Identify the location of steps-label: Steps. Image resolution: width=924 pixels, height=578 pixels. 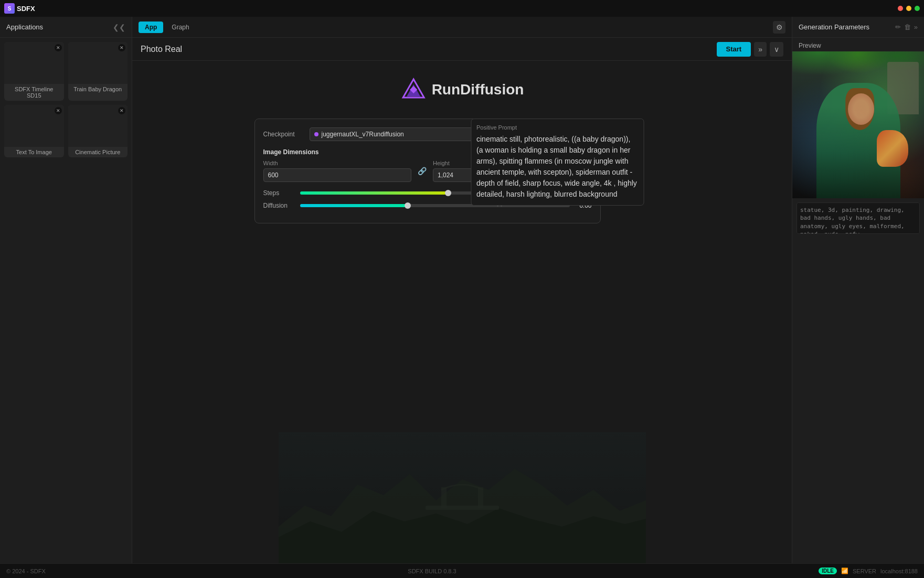
(279, 193).